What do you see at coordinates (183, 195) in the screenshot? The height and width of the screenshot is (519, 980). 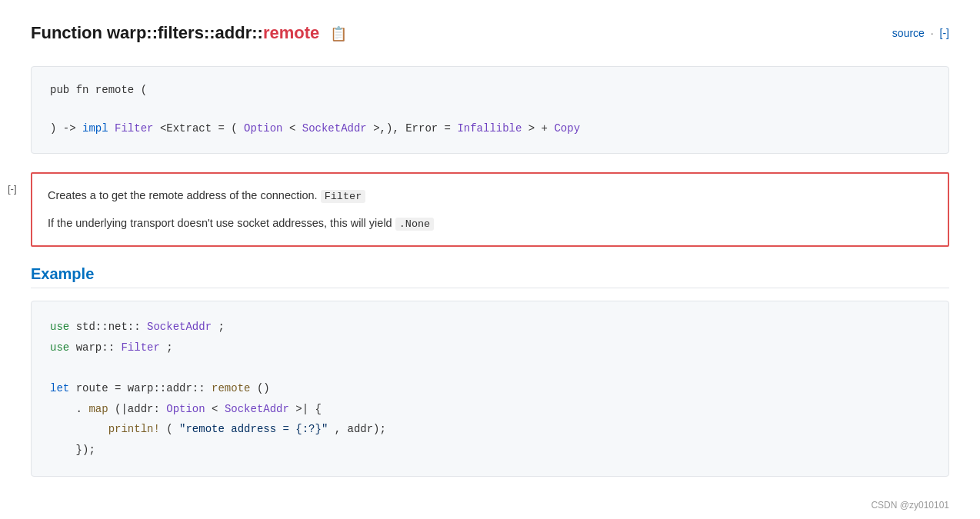 I see `desc-p1-text: Creates a to get the remote address of t…` at bounding box center [183, 195].